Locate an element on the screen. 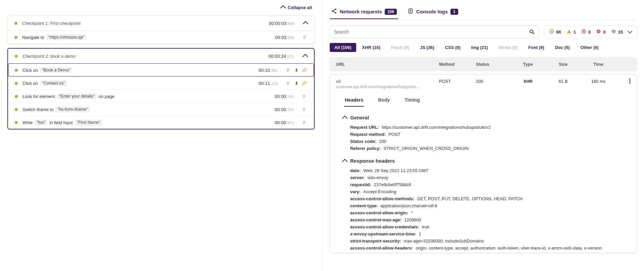  response-headers-toggle: Response headers is located at coordinates (482, 161).